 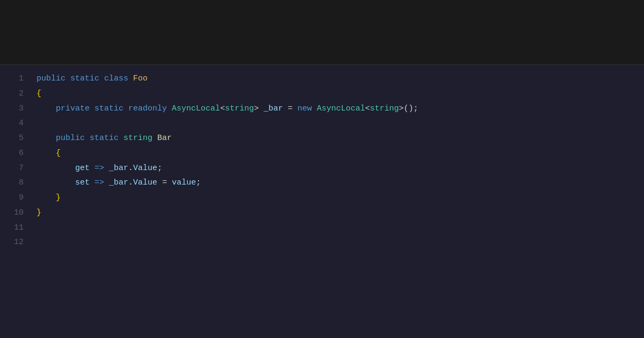 What do you see at coordinates (14, 198) in the screenshot?
I see `line-num-9: 9` at bounding box center [14, 198].